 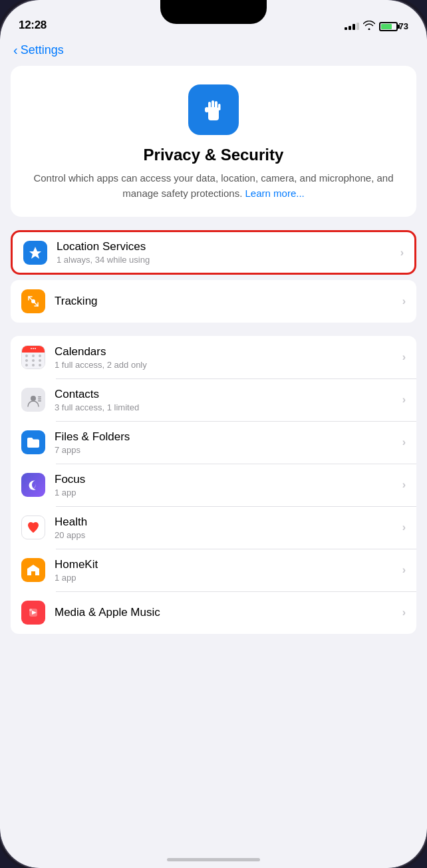 I want to click on cal-header, so click(x=33, y=349).